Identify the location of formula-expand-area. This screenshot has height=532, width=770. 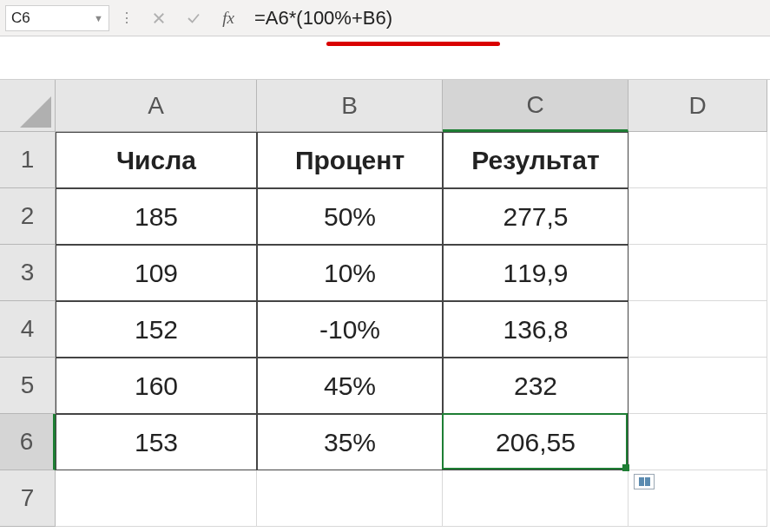
(385, 58).